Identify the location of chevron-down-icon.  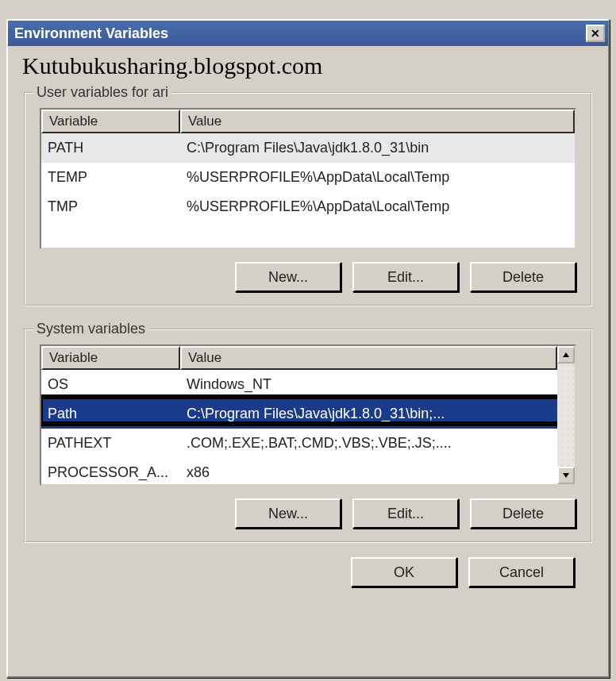
(566, 475).